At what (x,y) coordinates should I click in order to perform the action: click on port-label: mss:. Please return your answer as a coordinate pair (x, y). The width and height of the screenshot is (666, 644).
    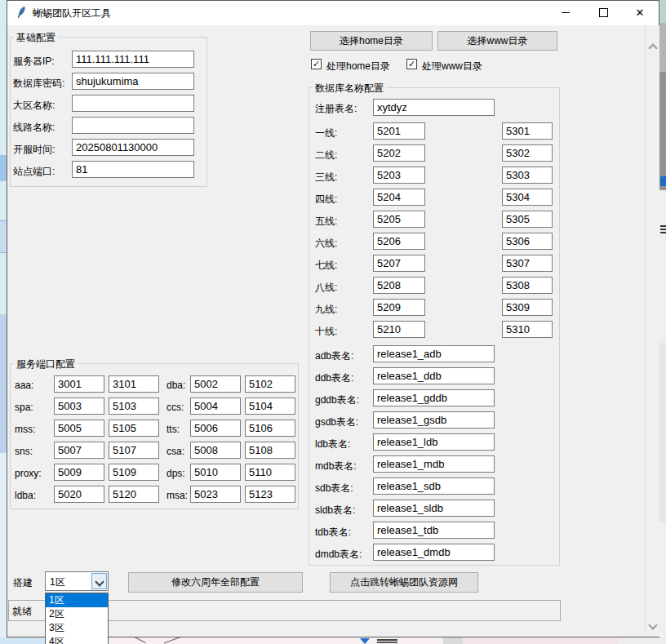
    Looking at the image, I should click on (24, 429).